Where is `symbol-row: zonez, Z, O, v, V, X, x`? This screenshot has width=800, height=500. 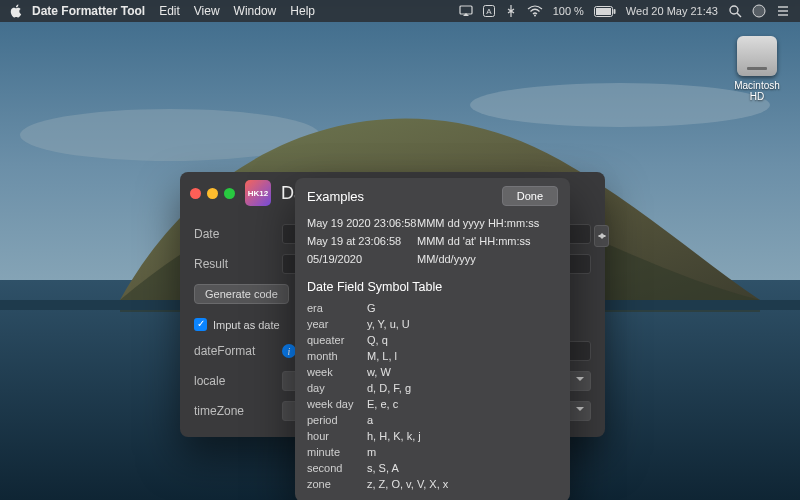
symbol-row: zonez, Z, O, v, V, X, x is located at coordinates (432, 484).